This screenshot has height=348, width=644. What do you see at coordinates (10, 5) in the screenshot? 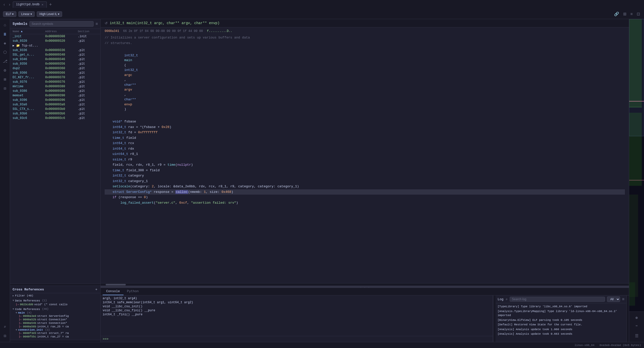
I see `forward-button: ›` at bounding box center [10, 5].